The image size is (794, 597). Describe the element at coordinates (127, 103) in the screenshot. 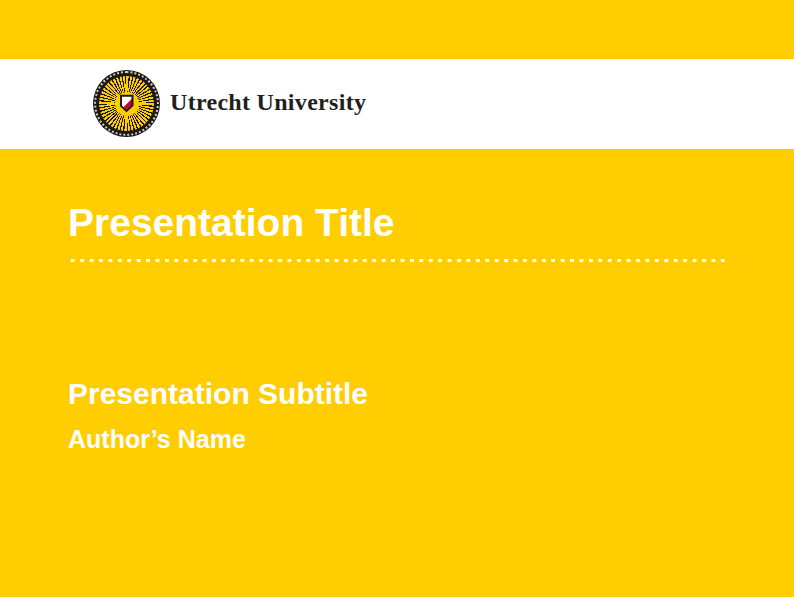

I see `logo-shield-icon` at that location.